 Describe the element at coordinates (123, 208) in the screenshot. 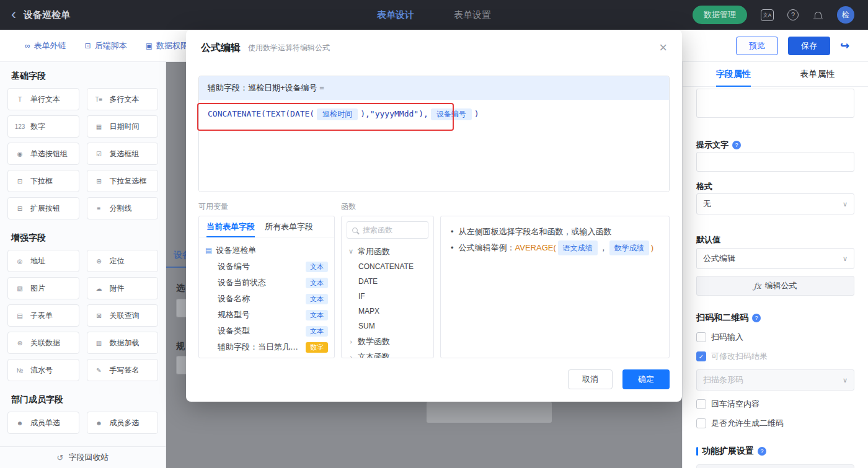

I see `field-divider: ≡分割线` at that location.